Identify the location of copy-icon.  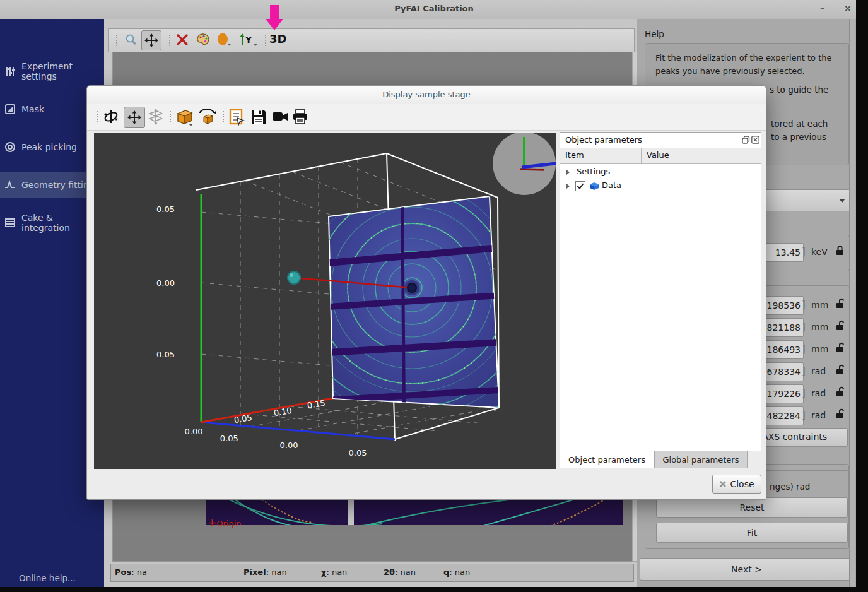
(237, 117).